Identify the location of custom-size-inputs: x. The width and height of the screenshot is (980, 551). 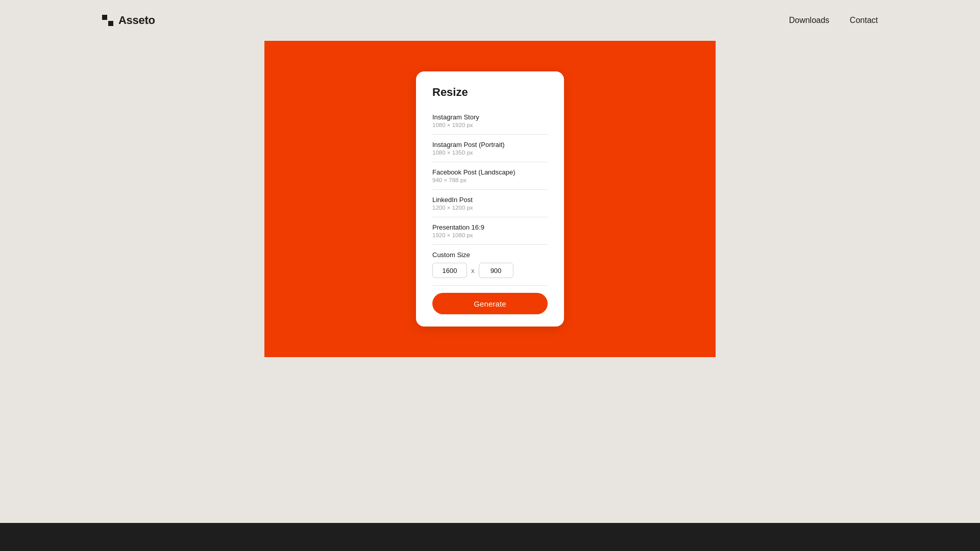
(490, 270).